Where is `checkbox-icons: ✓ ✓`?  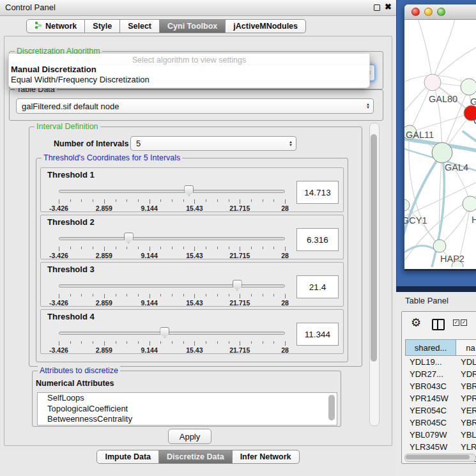
checkbox-icons: ✓ ✓ is located at coordinates (460, 323).